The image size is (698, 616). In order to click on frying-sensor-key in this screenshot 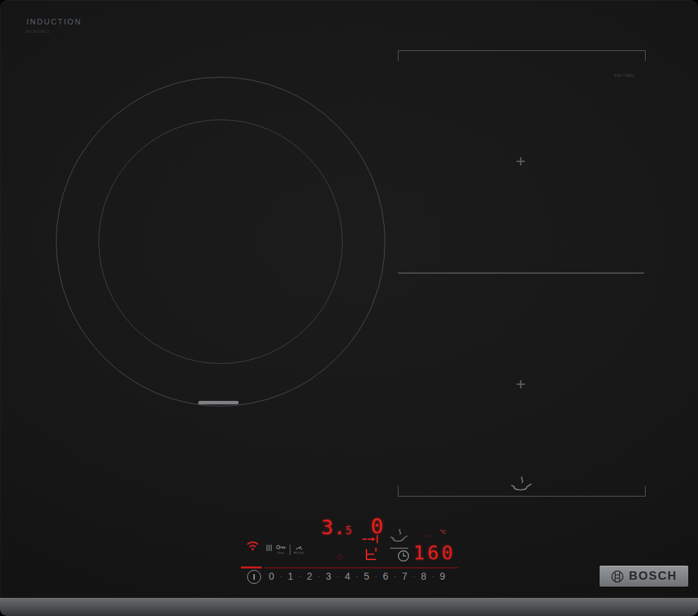, I will do `click(399, 537)`.